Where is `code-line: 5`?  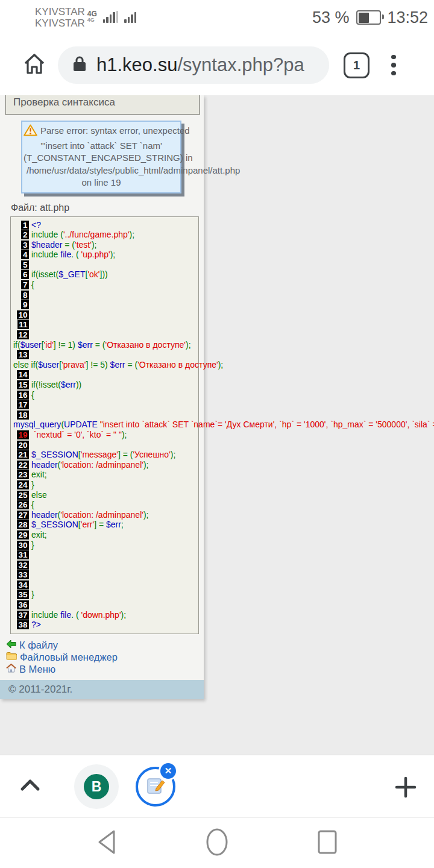
code-line: 5 is located at coordinates (106, 265).